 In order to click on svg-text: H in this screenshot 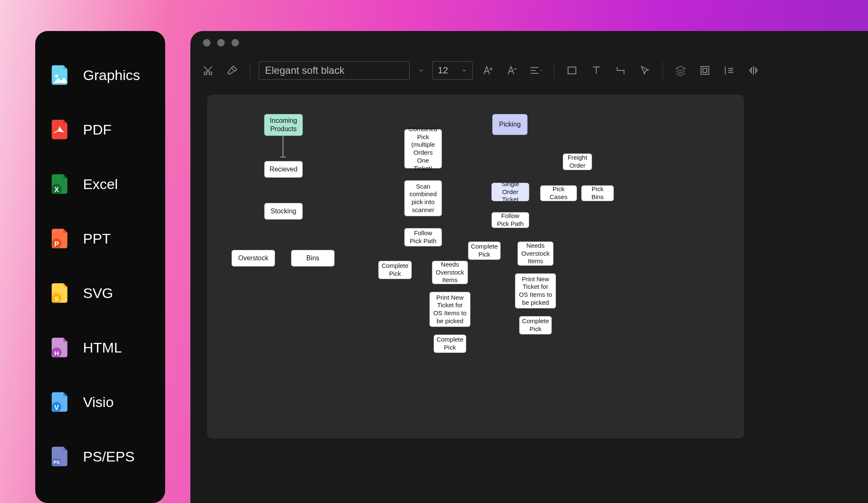, I will do `click(57, 353)`.